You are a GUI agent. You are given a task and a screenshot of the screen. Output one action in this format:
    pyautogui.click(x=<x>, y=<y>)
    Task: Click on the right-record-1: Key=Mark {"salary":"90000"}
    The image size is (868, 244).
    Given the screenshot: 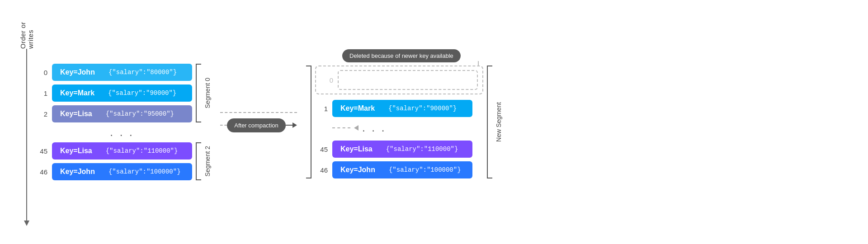 What is the action you would take?
    pyautogui.click(x=402, y=108)
    